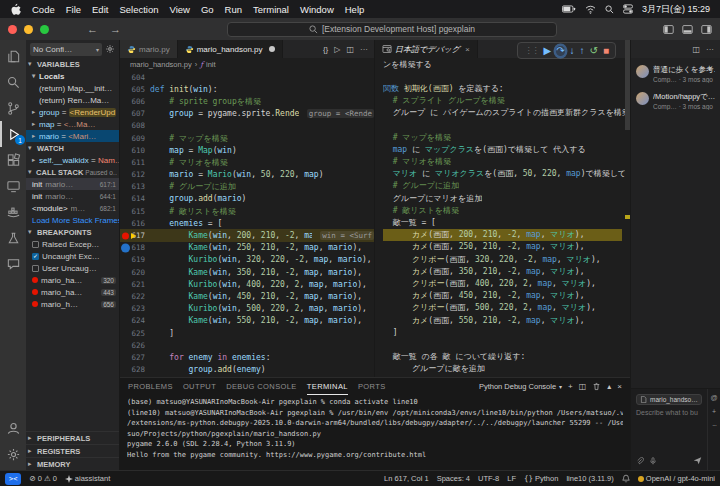  I want to click on forward-icon: →, so click(116, 29).